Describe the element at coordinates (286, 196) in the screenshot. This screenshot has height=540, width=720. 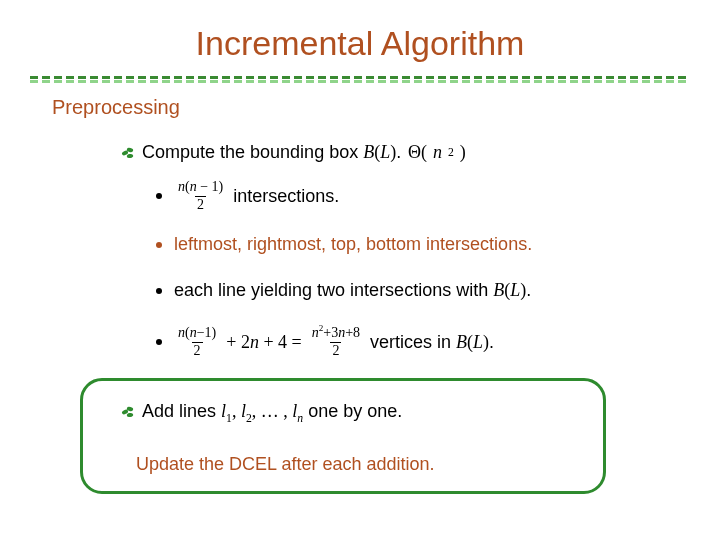
I see `suffix: intersections.` at that location.